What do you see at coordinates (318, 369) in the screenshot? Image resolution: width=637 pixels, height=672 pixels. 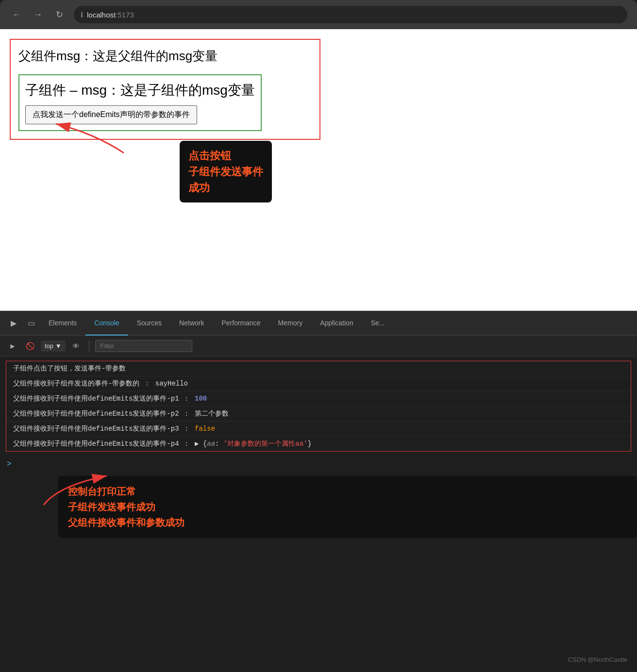 I see `console-line-1: 子组件点击了按钮，发送事件-带参数` at bounding box center [318, 369].